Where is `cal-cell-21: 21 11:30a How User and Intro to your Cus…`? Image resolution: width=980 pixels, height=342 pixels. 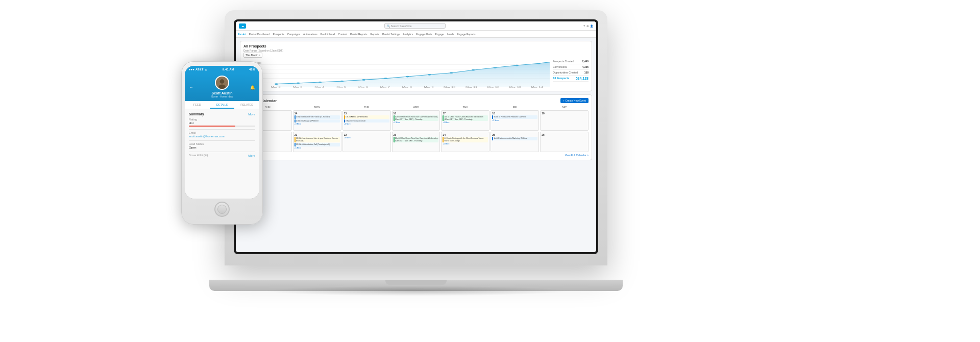
cal-cell-21: 21 11:30a How User and Intro to your Cus… is located at coordinates (317, 142).